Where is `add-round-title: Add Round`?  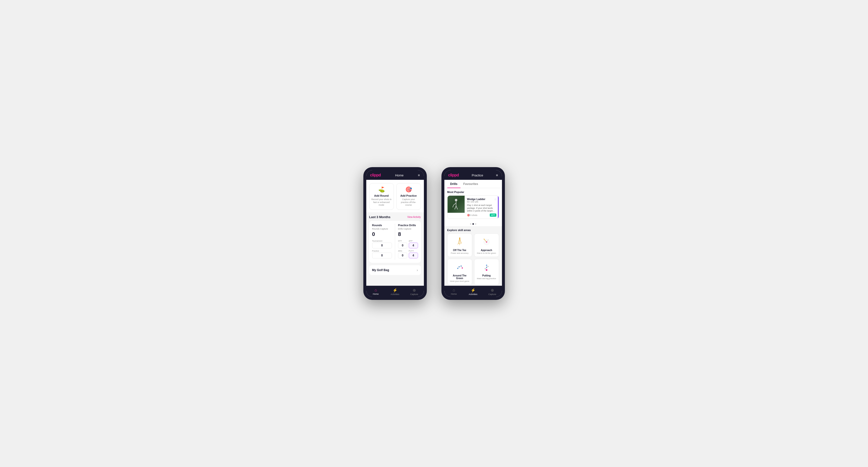 add-round-title: Add Round is located at coordinates (381, 195).